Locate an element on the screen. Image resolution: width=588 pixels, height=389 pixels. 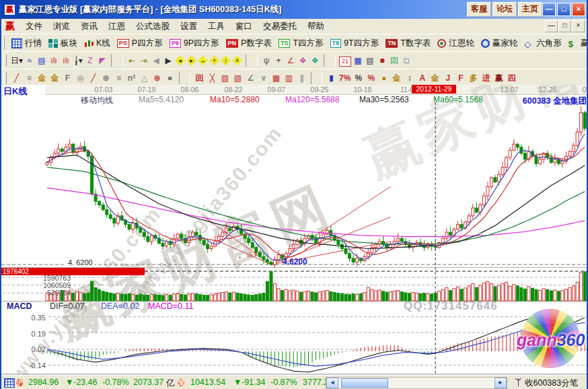
toolbar-button: 行情 is located at coordinates (27, 43).